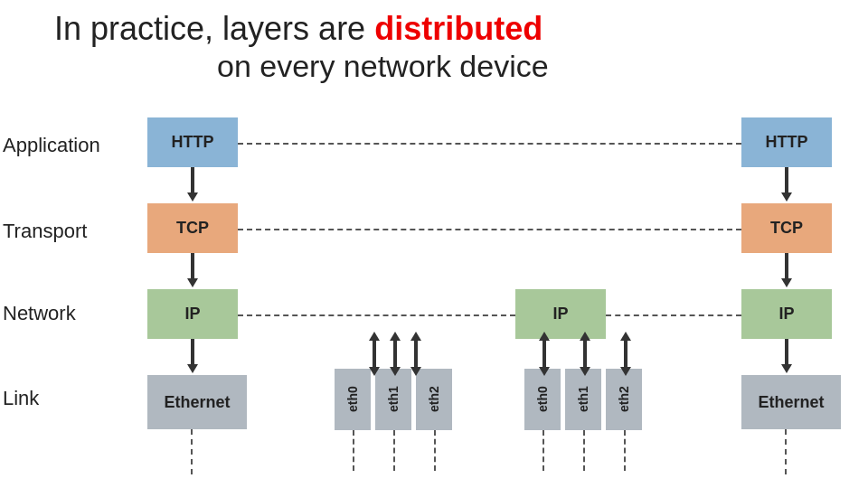  Describe the element at coordinates (40, 314) in the screenshot. I see `label-network: Network` at that location.